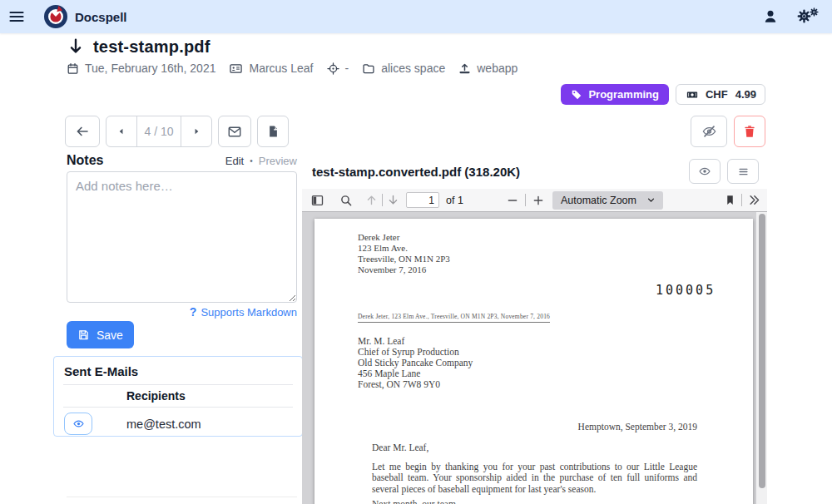 The image size is (832, 504). I want to click on item-correspondent: Marcus Leaf, so click(271, 68).